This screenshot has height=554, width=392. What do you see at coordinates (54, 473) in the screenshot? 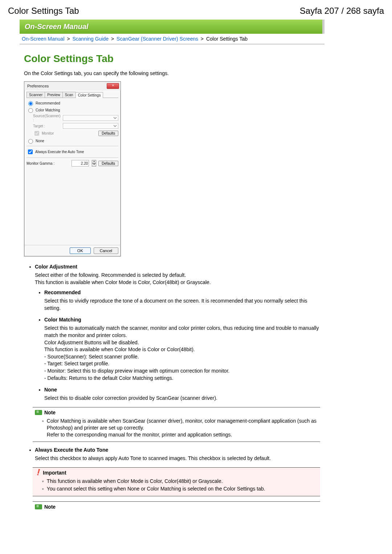
I see `important-heading: Important` at bounding box center [54, 473].